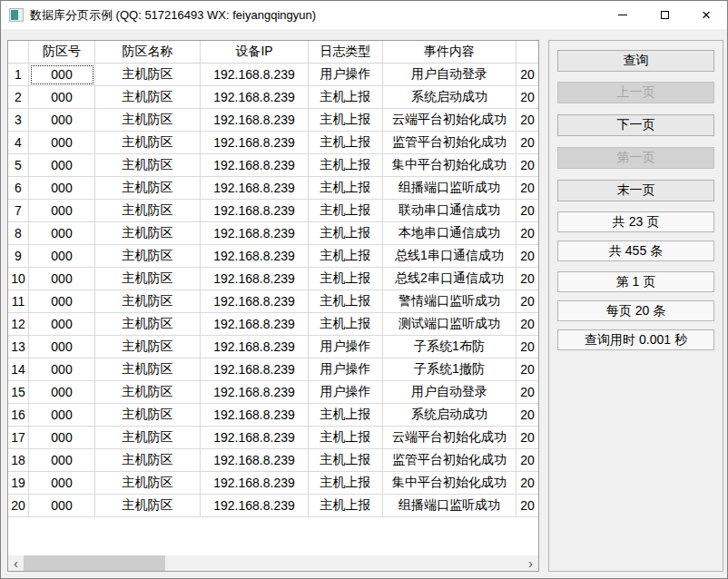 The image size is (728, 579). What do you see at coordinates (62, 74) in the screenshot?
I see `focused-cell: 000` at bounding box center [62, 74].